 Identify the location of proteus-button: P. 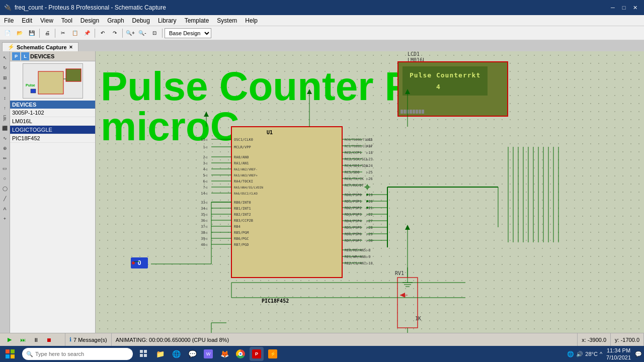
(257, 354).